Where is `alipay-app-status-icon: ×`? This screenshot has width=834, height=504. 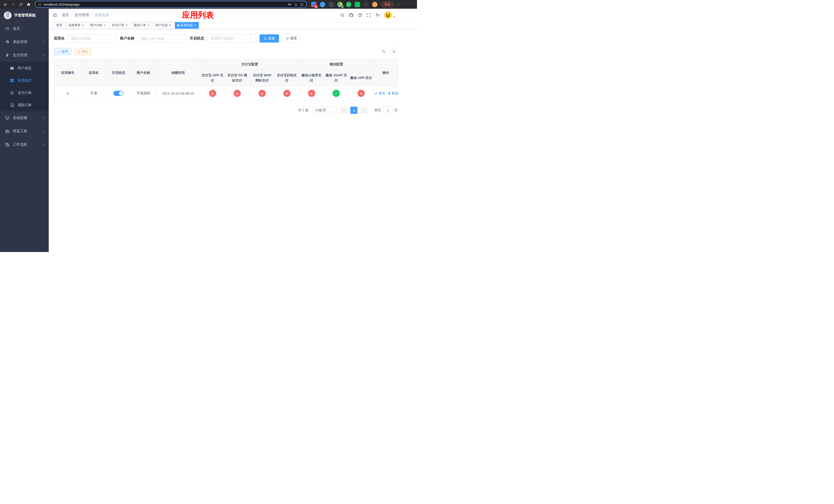
alipay-app-status-icon: × is located at coordinates (213, 93).